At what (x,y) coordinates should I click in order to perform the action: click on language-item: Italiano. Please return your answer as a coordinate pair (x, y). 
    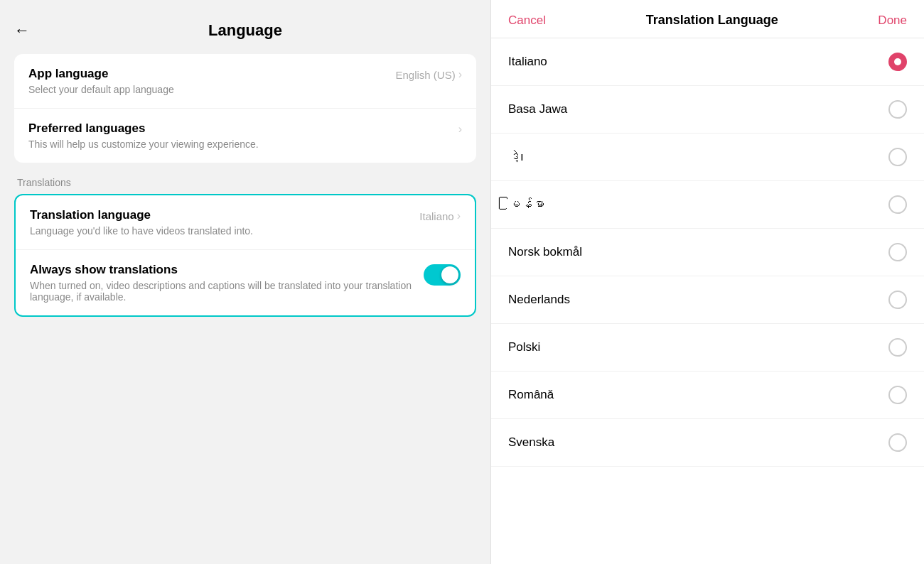
    Looking at the image, I should click on (708, 63).